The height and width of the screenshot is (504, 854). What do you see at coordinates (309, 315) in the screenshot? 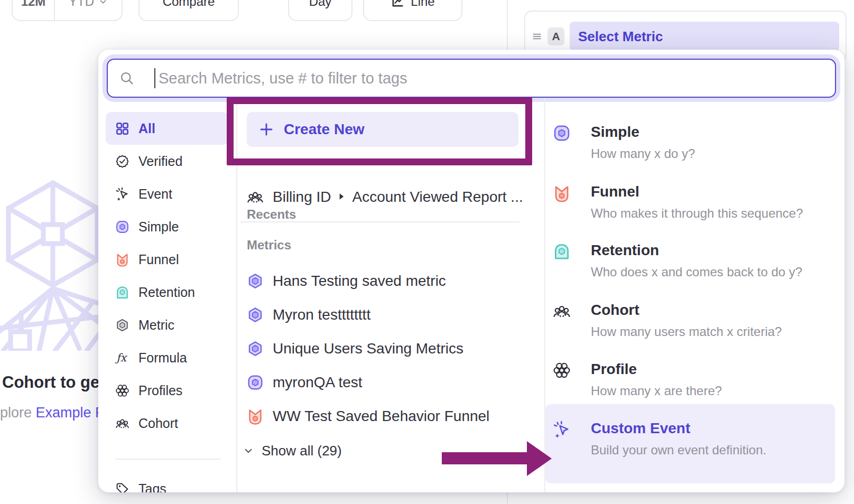
I see `metric-list-item: Myron testttttttt` at bounding box center [309, 315].